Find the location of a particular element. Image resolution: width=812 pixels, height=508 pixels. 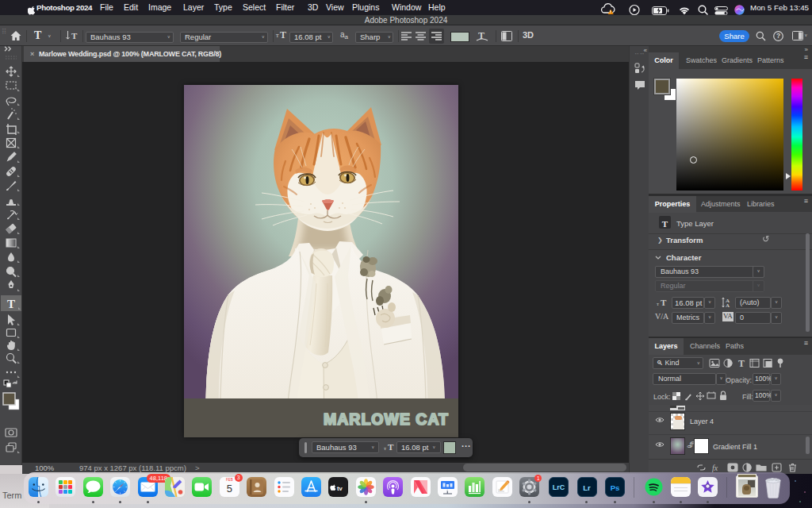

svg-text: tv is located at coordinates (339, 489).